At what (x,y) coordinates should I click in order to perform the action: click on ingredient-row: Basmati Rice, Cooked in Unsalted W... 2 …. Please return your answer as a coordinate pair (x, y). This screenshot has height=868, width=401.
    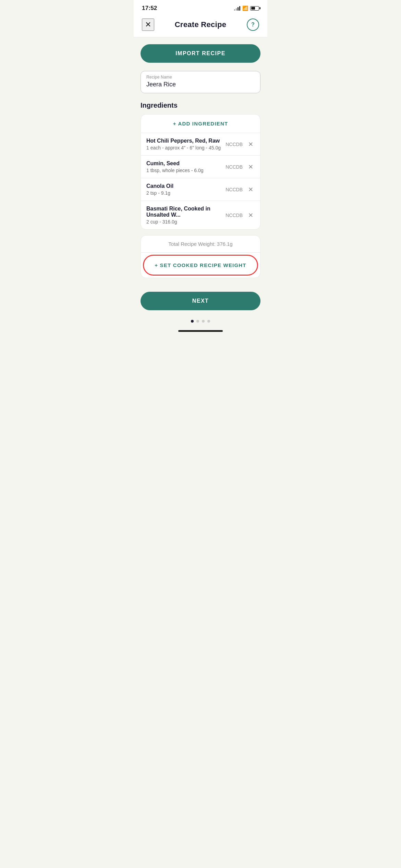
    Looking at the image, I should click on (200, 215).